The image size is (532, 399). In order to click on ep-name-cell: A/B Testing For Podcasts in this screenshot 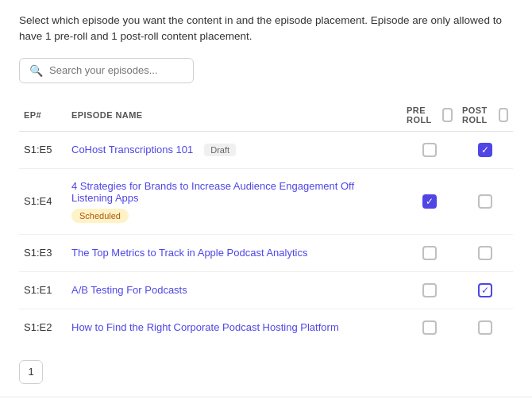, I will do `click(234, 290)`.